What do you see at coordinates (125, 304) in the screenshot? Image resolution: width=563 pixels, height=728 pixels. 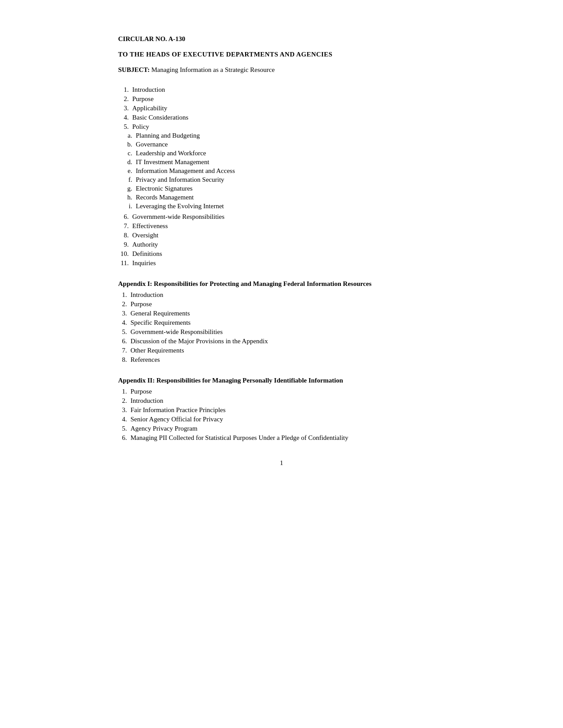 I see `app1-num-2: 2.` at bounding box center [125, 304].